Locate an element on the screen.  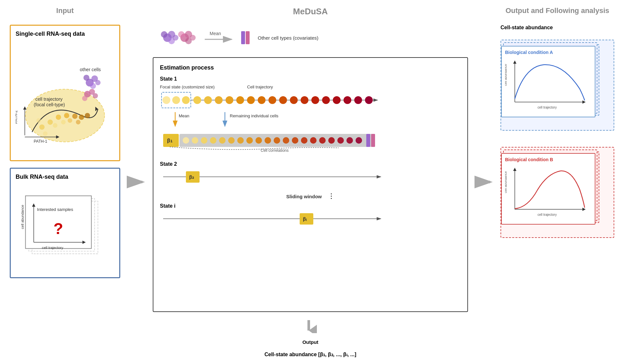
bio-b-chart: cell abundance cell trajectory is located at coordinates (547, 191).